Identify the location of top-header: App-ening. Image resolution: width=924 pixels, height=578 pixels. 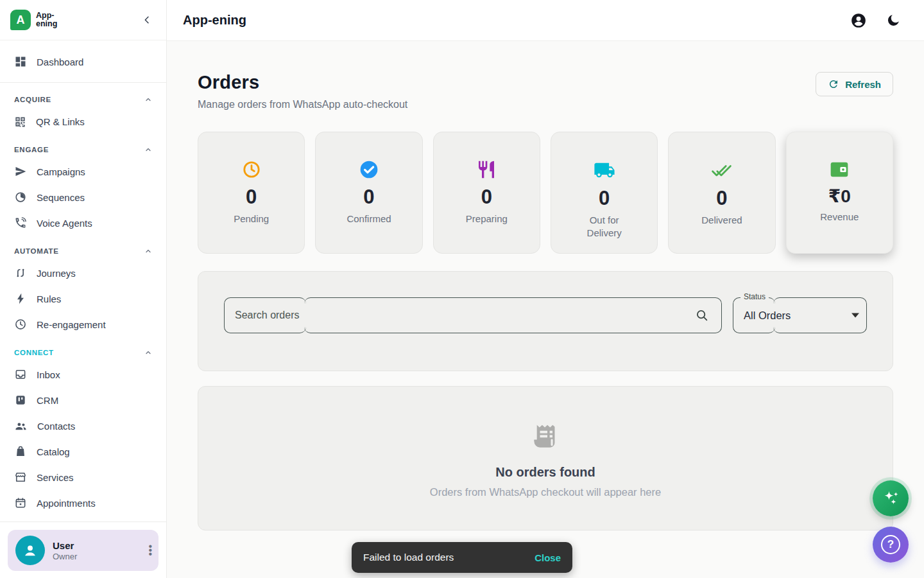
(545, 21).